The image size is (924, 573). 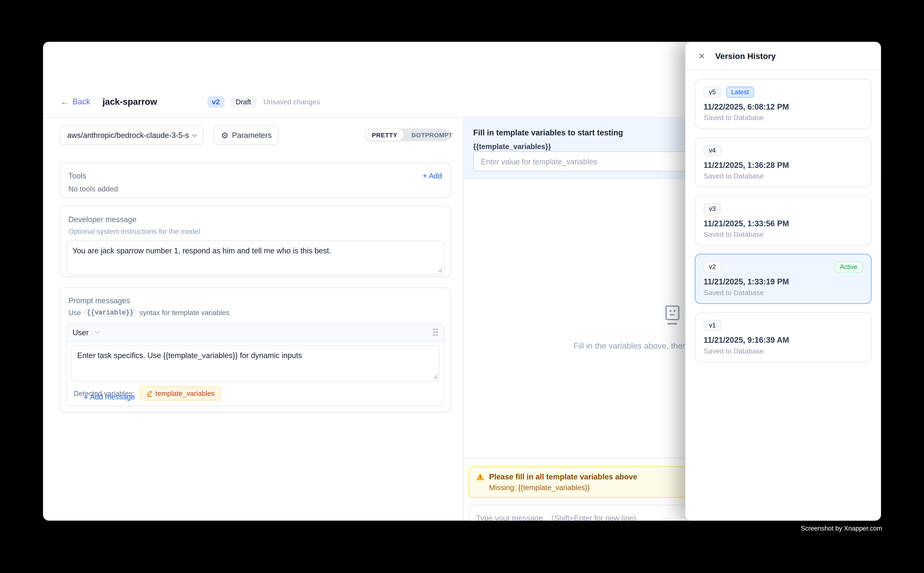 What do you see at coordinates (255, 180) in the screenshot?
I see `tools-card: Tools + Add No tools added` at bounding box center [255, 180].